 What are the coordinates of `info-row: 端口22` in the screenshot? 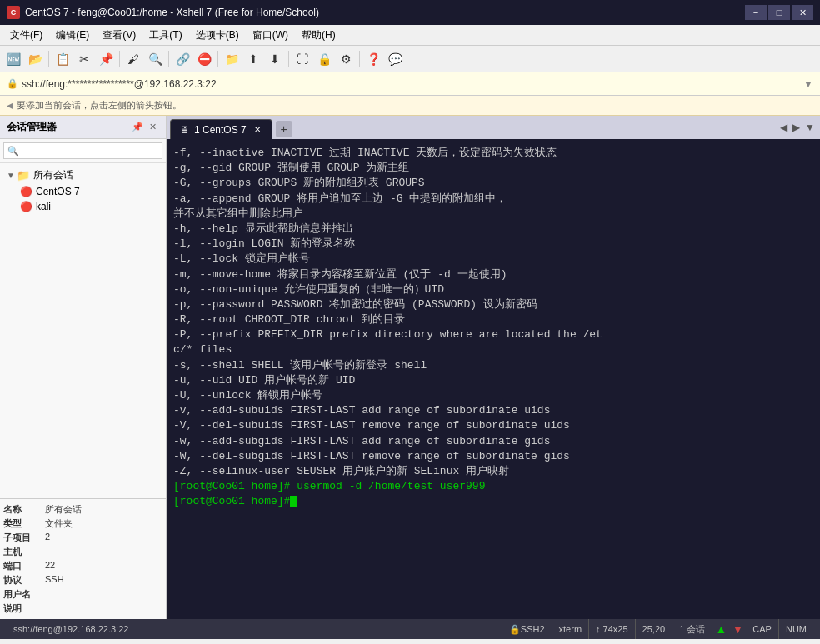 It's located at (83, 567).